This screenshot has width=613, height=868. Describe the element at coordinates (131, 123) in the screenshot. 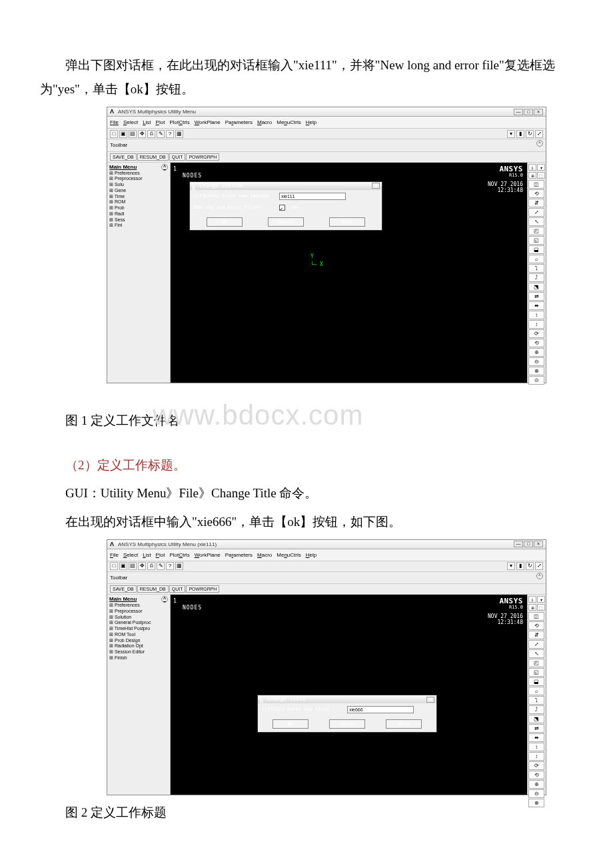

I see `menu-select: Select` at that location.